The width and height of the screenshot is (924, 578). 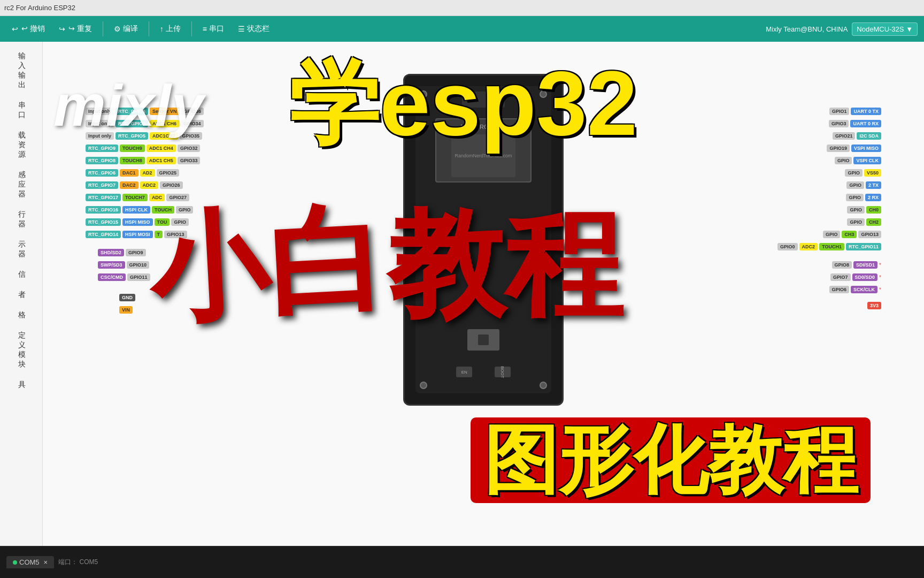 I want to click on pin-badge: TOUCH1, so click(x=832, y=247).